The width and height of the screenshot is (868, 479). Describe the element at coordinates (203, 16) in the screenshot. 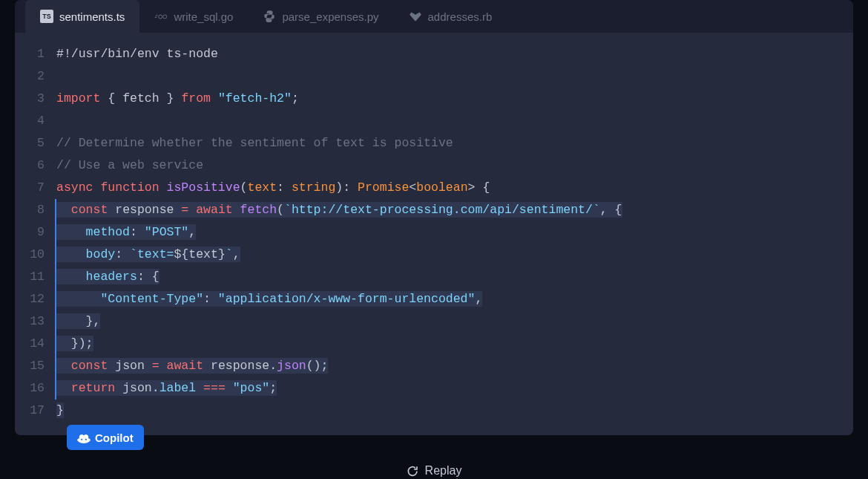

I see `tab-label: write_sql.go` at that location.